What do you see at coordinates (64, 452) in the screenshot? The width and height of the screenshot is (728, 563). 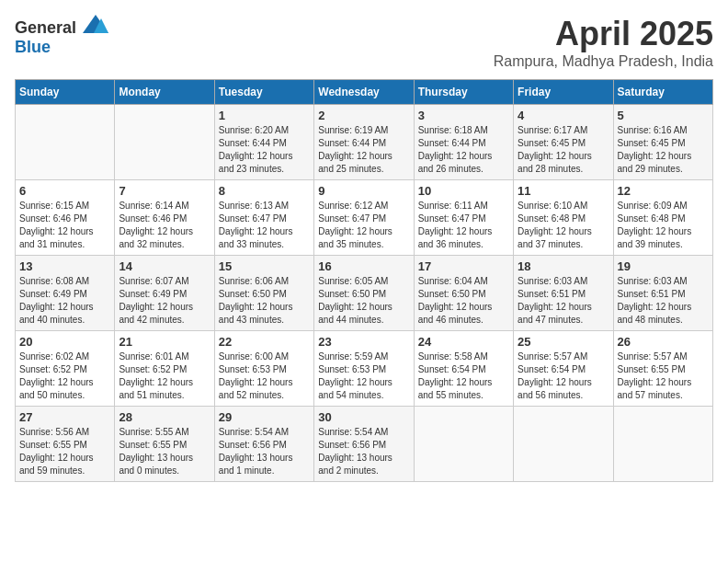 I see `day-info: Sunrise: 5:56 AM Sunset: 6:55 PM Dayligh…` at bounding box center [64, 452].